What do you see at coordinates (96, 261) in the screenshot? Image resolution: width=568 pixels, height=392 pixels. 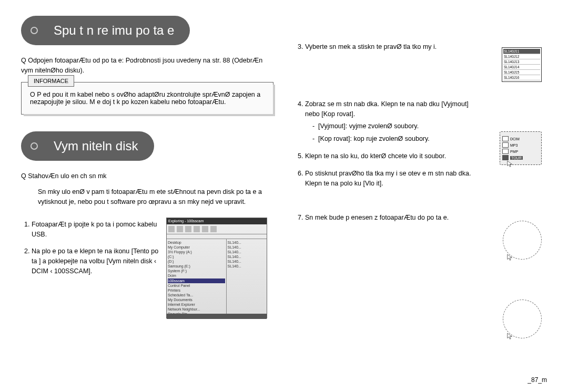 I see `step-2: Na plo e po ta e klepn te na ikonu [Tent…` at bounding box center [96, 261].